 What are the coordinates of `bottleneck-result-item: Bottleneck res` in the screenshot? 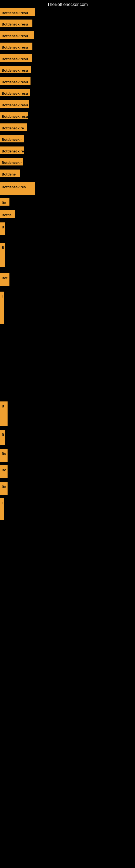 It's located at (17, 189).